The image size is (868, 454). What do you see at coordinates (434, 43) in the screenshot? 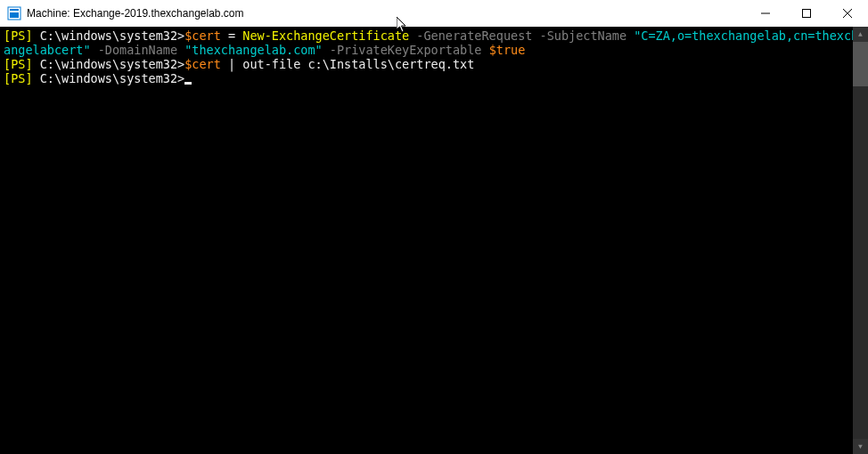
I see `terminal-line: [PS] C:\windows\system32>$cert = New-Exc…` at bounding box center [434, 43].